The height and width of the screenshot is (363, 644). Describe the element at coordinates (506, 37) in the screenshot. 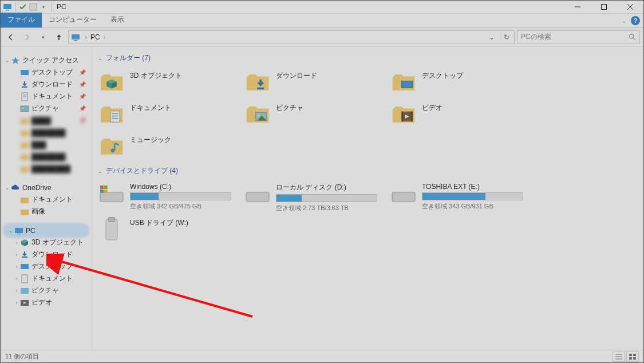

I see `refresh-button: ↻` at that location.